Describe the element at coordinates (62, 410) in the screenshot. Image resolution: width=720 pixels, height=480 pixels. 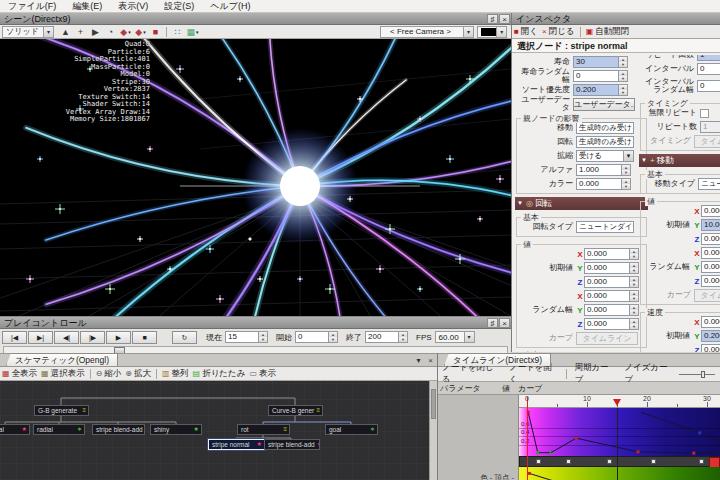
I see `node-G-B-generate: G-B generate≡` at that location.